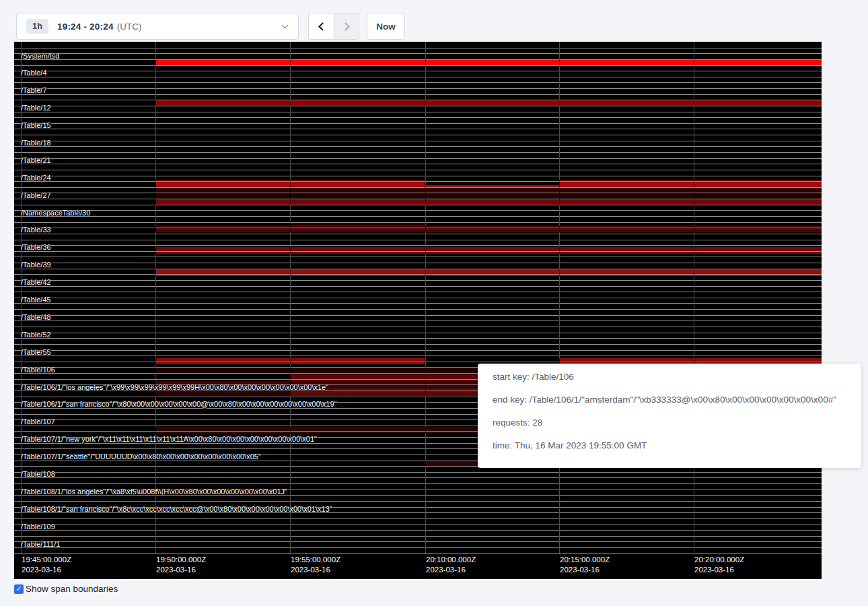  I want to click on key-span-label: /Table/36, so click(36, 248).